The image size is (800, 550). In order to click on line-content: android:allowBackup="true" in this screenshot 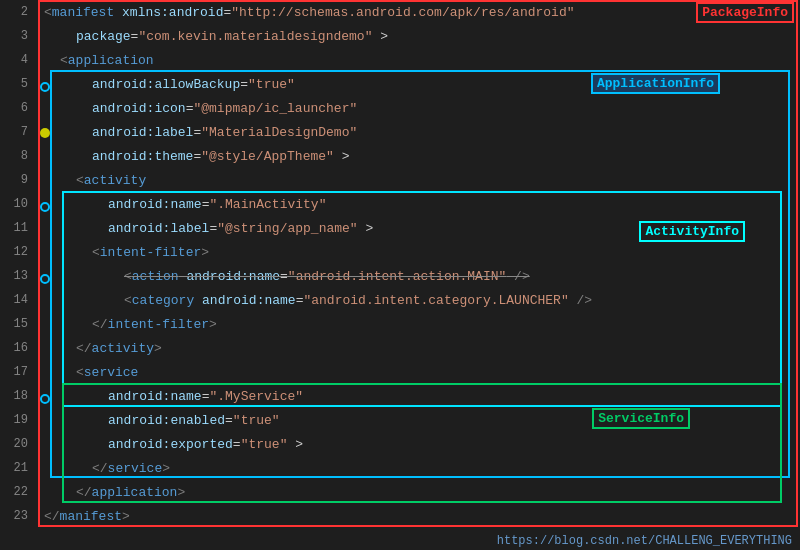, I will do `click(418, 84)`.